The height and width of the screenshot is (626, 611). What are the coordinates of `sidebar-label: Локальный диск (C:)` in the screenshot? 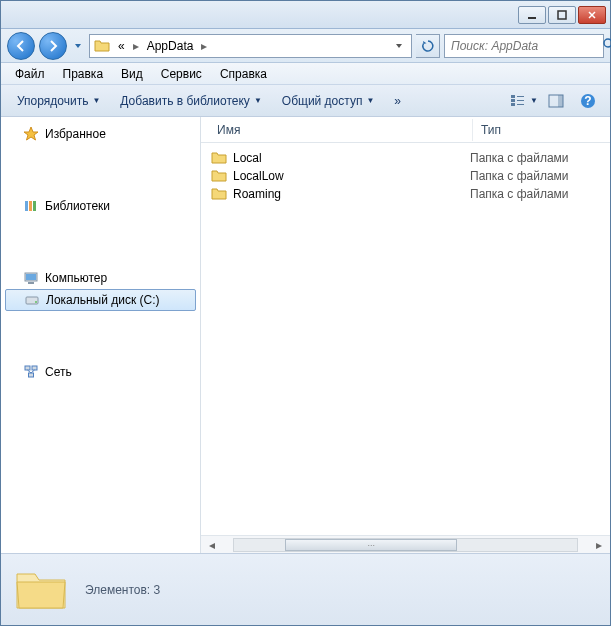 It's located at (103, 300).